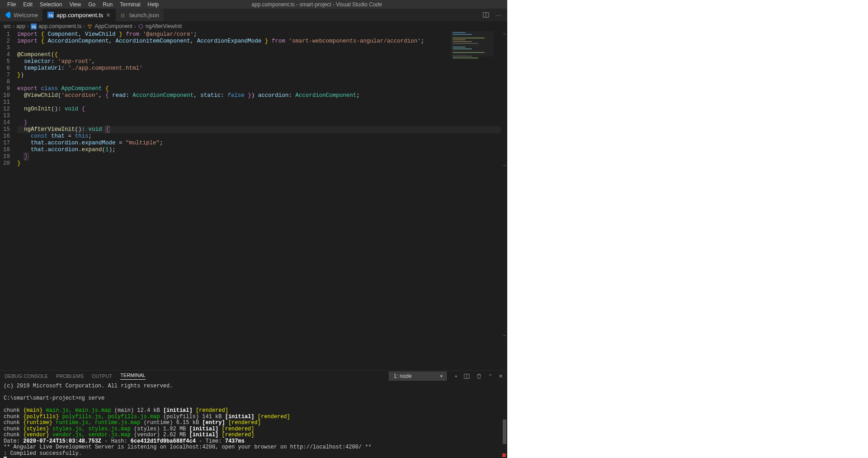 The height and width of the screenshot is (458, 868). I want to click on breadcrumb-class: AppComponent, so click(109, 26).